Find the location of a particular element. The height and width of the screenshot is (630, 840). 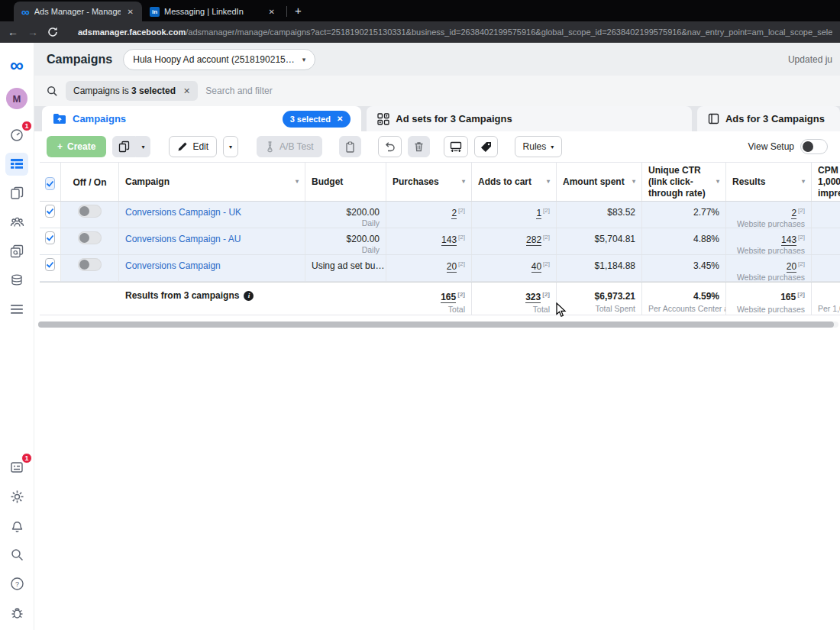

url-domain: adsmanager.facebook.com is located at coordinates (131, 32).